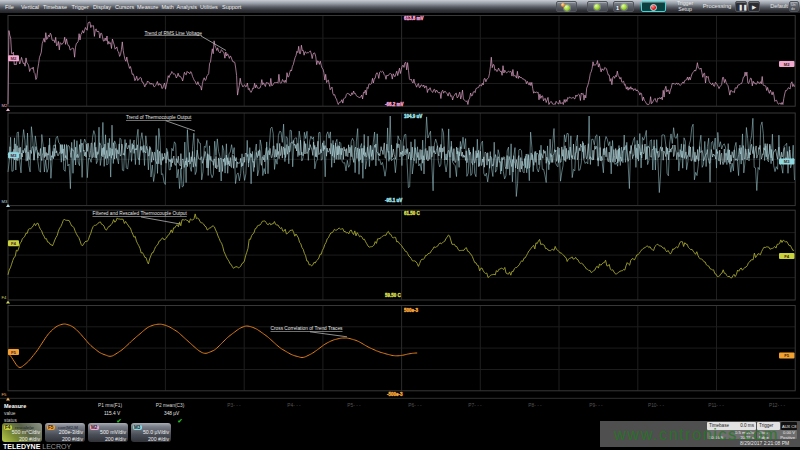  I want to click on svg-text: Trend of RMS Line Voltage, so click(174, 34).